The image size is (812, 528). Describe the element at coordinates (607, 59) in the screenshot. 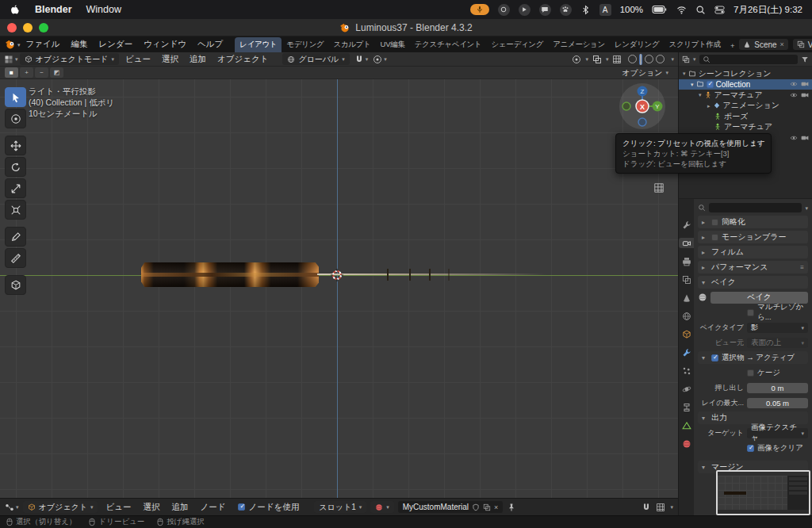

I see `overlays-dropdown-chevron: ▾` at that location.